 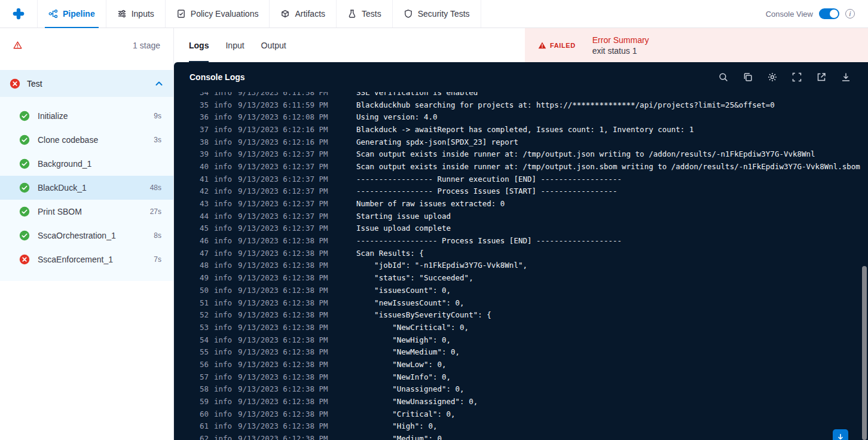 What do you see at coordinates (234, 45) in the screenshot?
I see `tab-input: Input` at bounding box center [234, 45].